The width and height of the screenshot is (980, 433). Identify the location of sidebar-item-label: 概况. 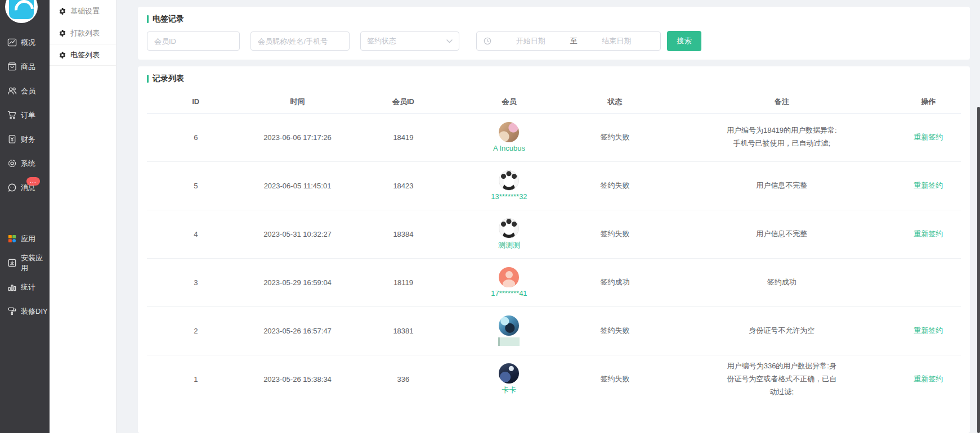
(28, 43).